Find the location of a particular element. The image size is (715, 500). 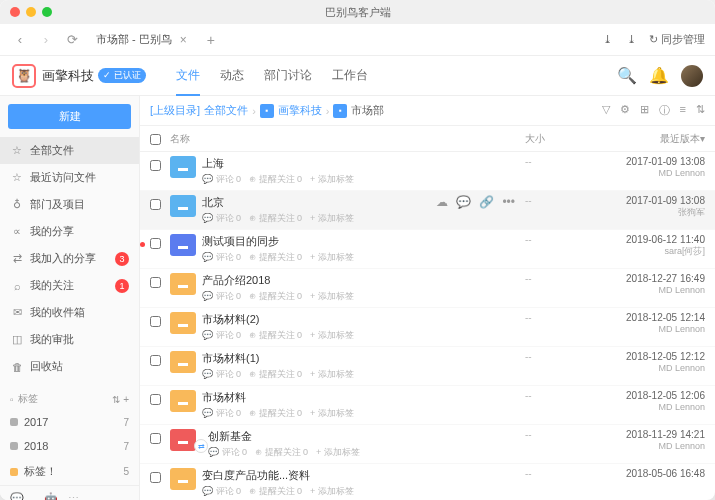

file-row: ▬ ⇄ 创新基金 💬 评论 0 ⊕ 提醒关注 0 + 添加标签 -- 2018-… is located at coordinates (428, 444).